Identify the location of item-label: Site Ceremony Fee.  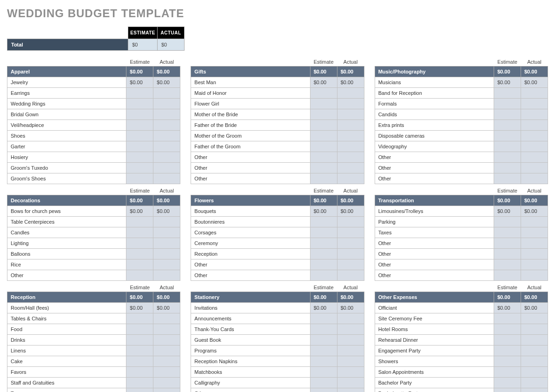
(434, 319).